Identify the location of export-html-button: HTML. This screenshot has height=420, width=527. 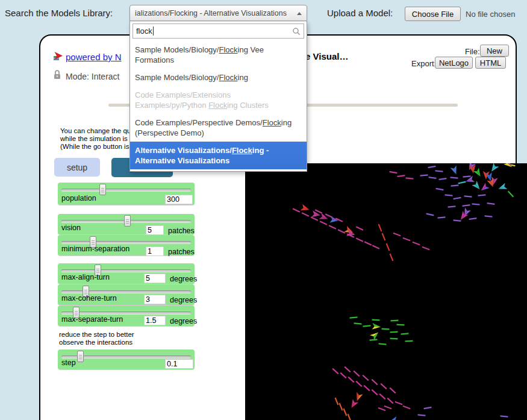
(490, 63).